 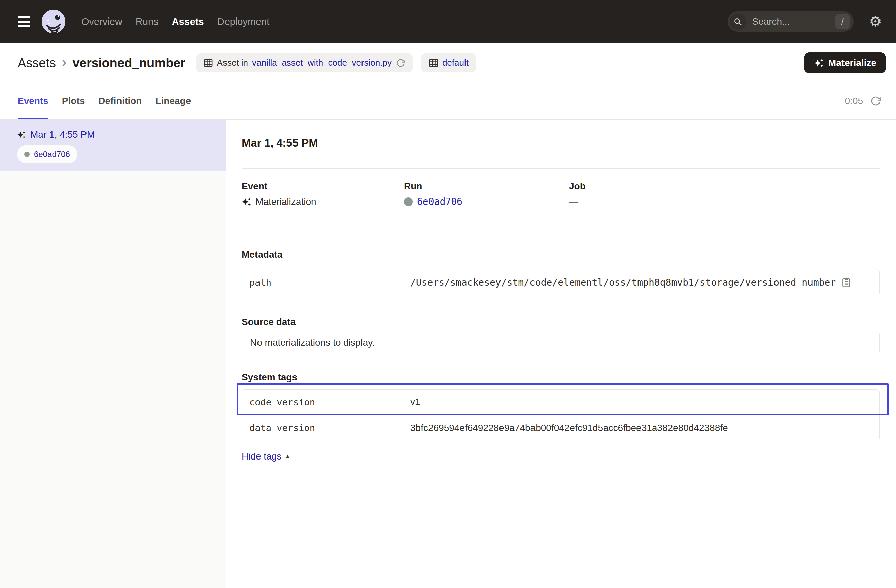 What do you see at coordinates (434, 63) in the screenshot?
I see `group-grid-icon` at bounding box center [434, 63].